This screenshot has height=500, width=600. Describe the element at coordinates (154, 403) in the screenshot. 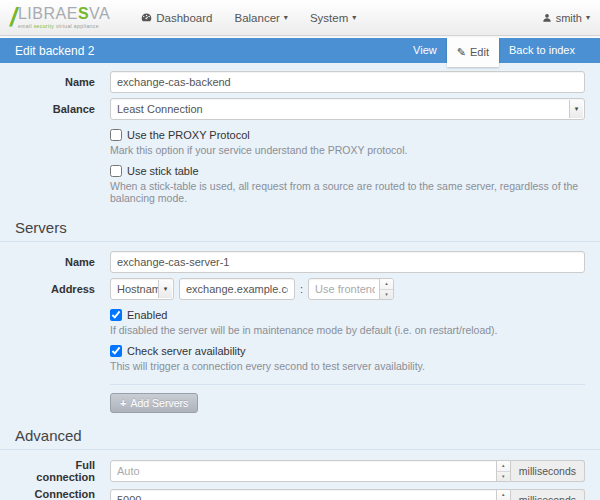

I see `add-servers-button: + Add Servers` at that location.